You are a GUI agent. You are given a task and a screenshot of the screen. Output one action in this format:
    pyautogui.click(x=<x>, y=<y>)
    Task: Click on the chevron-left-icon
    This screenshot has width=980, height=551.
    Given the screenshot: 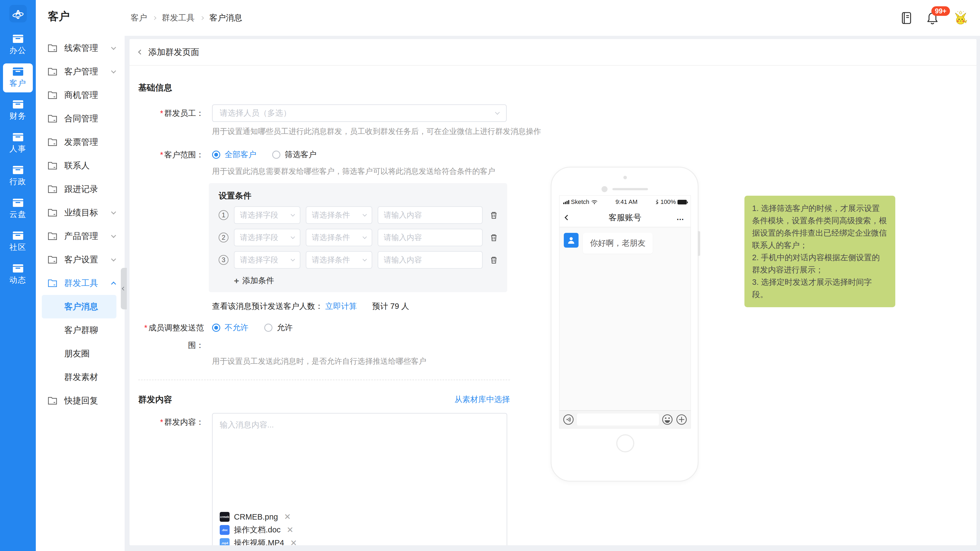 What is the action you would take?
    pyautogui.click(x=124, y=288)
    